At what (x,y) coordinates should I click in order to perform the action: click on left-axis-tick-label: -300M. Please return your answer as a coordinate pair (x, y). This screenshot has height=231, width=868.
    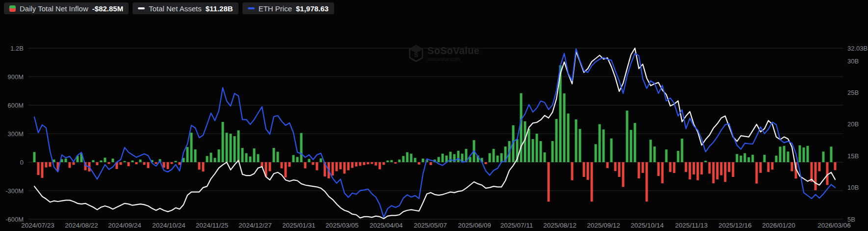
    Looking at the image, I should click on (15, 191).